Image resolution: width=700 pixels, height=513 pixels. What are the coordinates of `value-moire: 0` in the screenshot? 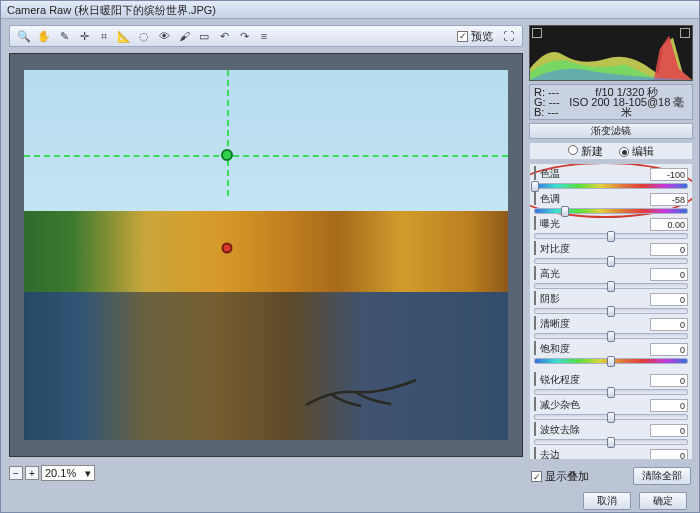 It's located at (669, 430).